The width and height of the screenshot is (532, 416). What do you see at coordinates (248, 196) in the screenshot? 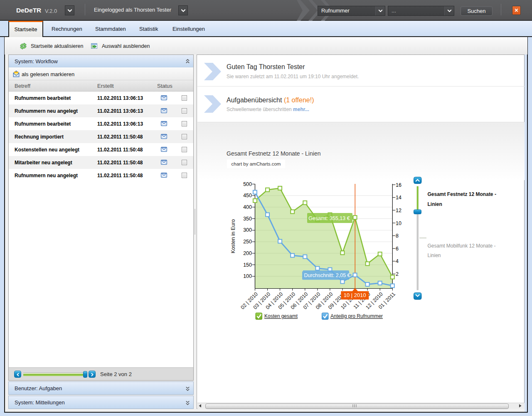
I see `svg-text: 450` at bounding box center [248, 196].